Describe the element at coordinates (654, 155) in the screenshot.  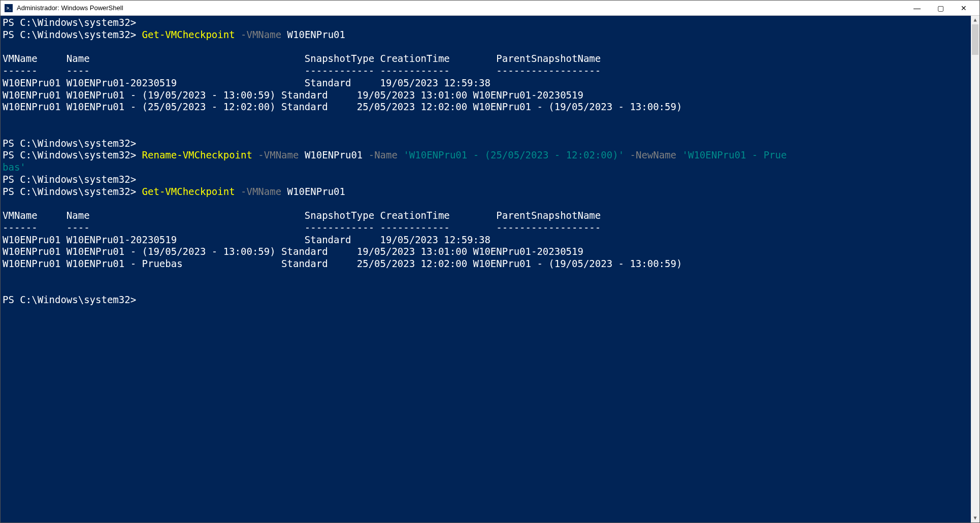
I see `parameter: -NewName` at that location.